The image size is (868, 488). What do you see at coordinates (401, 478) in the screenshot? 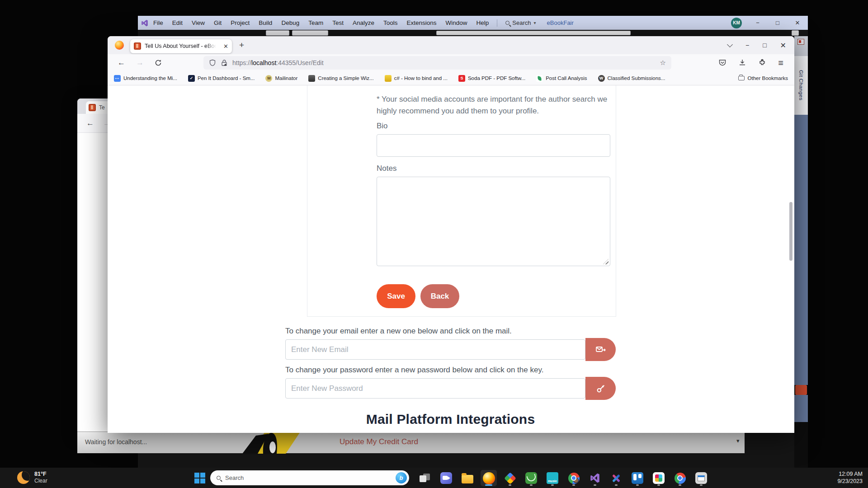
I see `bing-icon: b` at bounding box center [401, 478].